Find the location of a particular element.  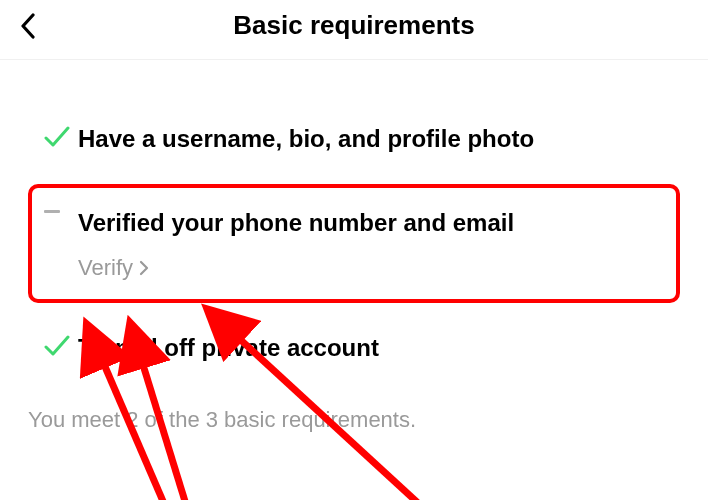

status-incomplete is located at coordinates (61, 212).